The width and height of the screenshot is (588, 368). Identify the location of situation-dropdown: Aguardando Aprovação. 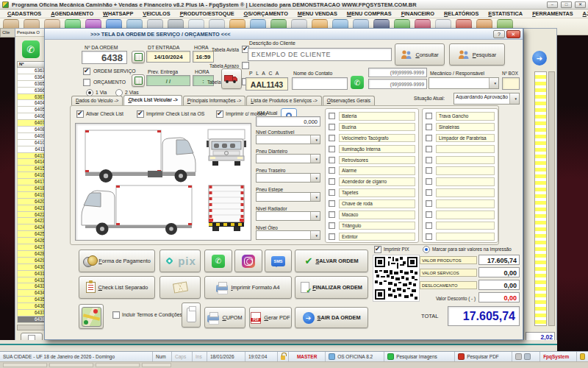
(487, 99).